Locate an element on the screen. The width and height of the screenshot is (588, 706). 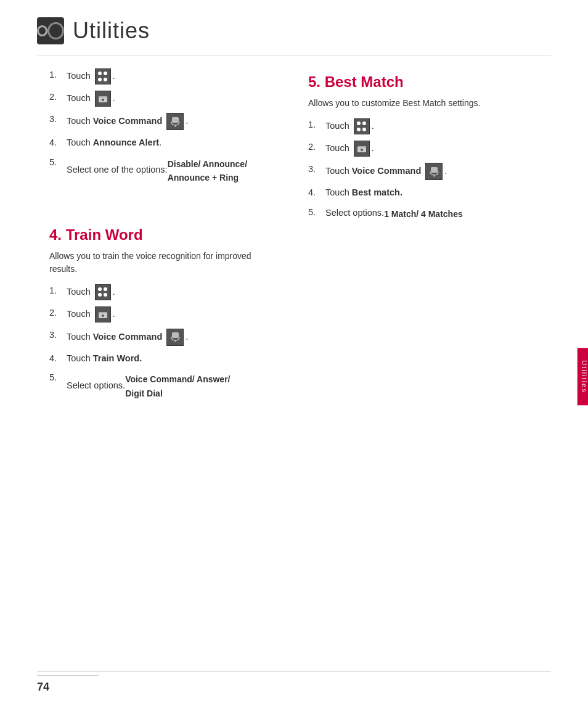
section-4-heading: 4. Train Word is located at coordinates (160, 235).